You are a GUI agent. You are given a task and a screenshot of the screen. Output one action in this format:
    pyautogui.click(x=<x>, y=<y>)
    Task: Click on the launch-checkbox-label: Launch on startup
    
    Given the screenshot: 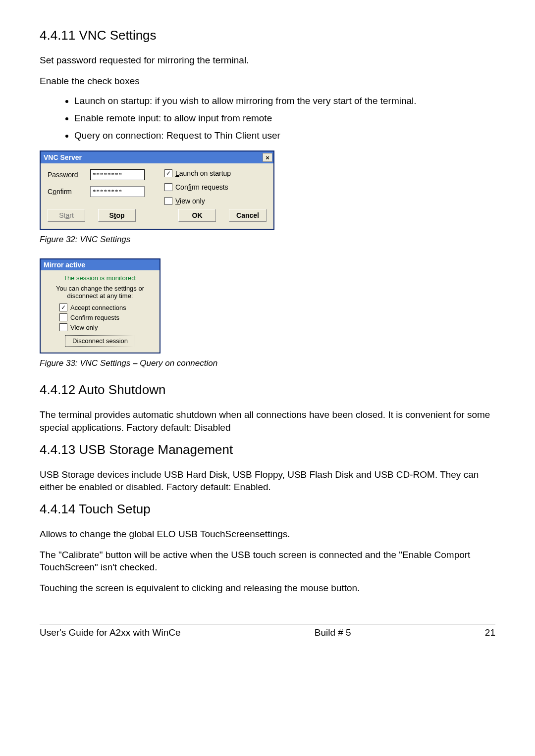 What is the action you would take?
    pyautogui.click(x=203, y=173)
    